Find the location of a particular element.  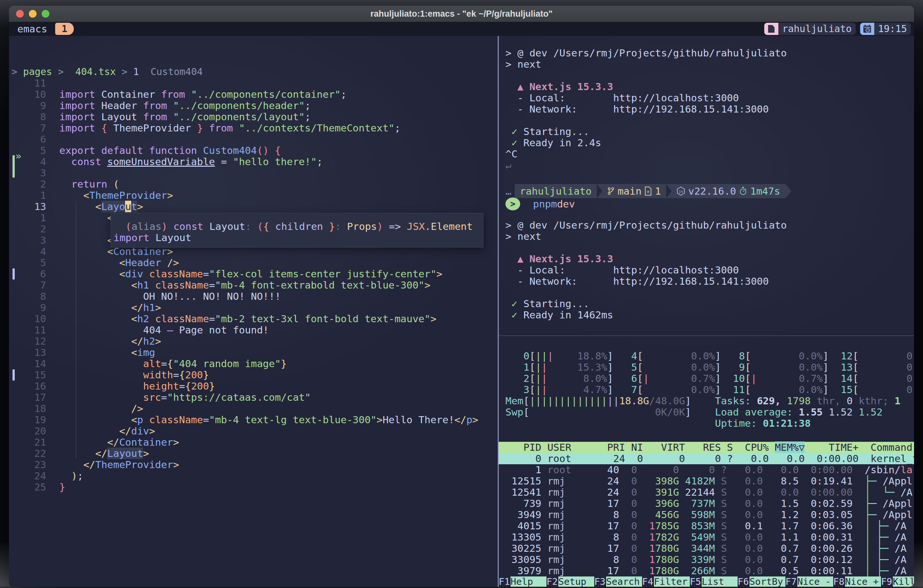

fn-label-f6: SortBy is located at coordinates (767, 582).